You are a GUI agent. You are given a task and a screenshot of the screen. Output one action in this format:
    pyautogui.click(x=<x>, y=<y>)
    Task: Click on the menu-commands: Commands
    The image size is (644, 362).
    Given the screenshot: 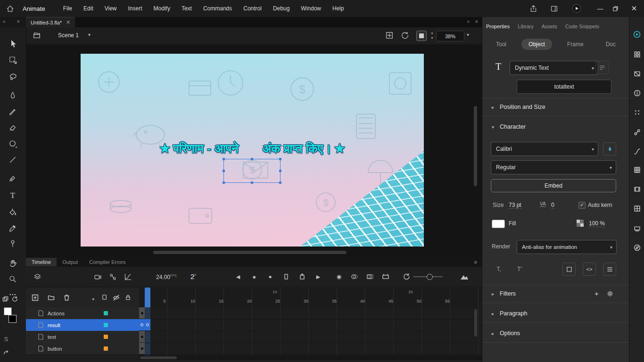 What is the action you would take?
    pyautogui.click(x=218, y=8)
    